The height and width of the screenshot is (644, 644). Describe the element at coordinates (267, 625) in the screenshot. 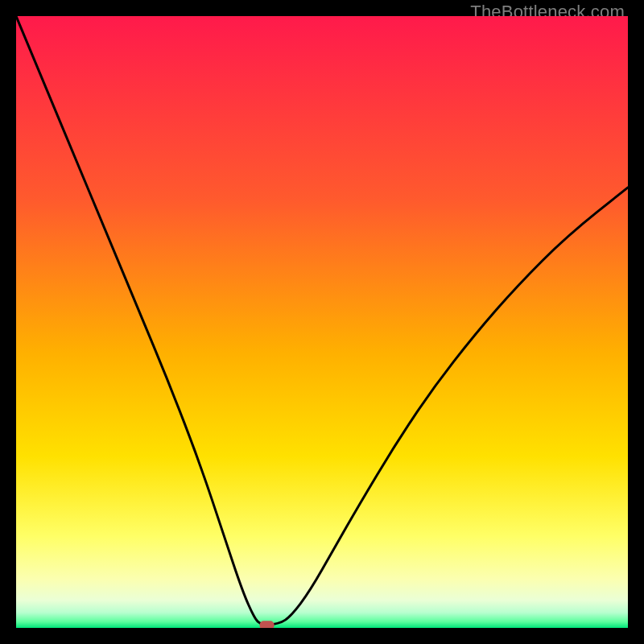

I see `minimum-marker` at that location.